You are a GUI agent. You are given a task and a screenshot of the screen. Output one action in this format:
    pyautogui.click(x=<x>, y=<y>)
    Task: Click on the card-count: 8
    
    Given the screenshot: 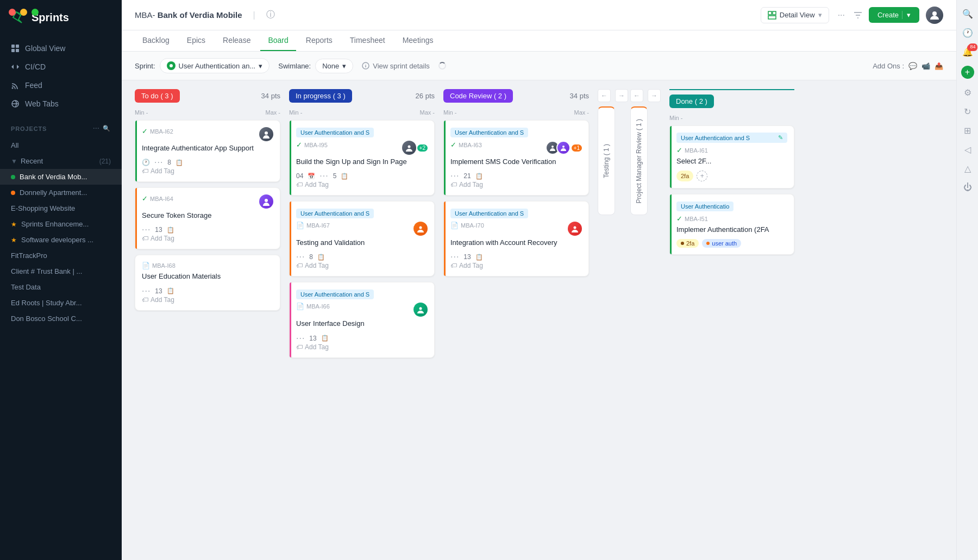 What is the action you would take?
    pyautogui.click(x=170, y=162)
    